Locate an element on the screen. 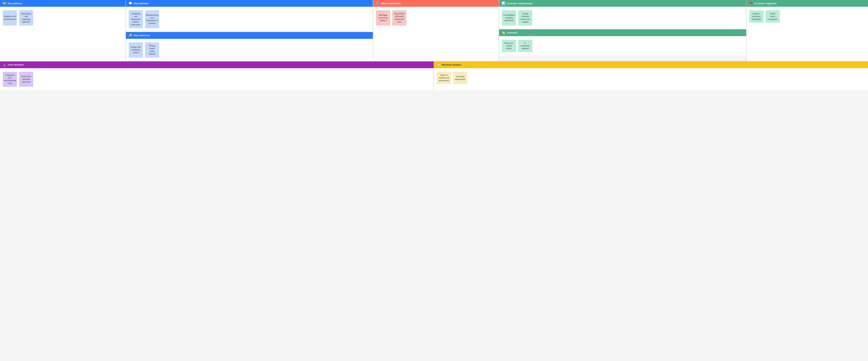  customer-relationships-column: 📊 Customer relationships: Personalized s… is located at coordinates (623, 30).